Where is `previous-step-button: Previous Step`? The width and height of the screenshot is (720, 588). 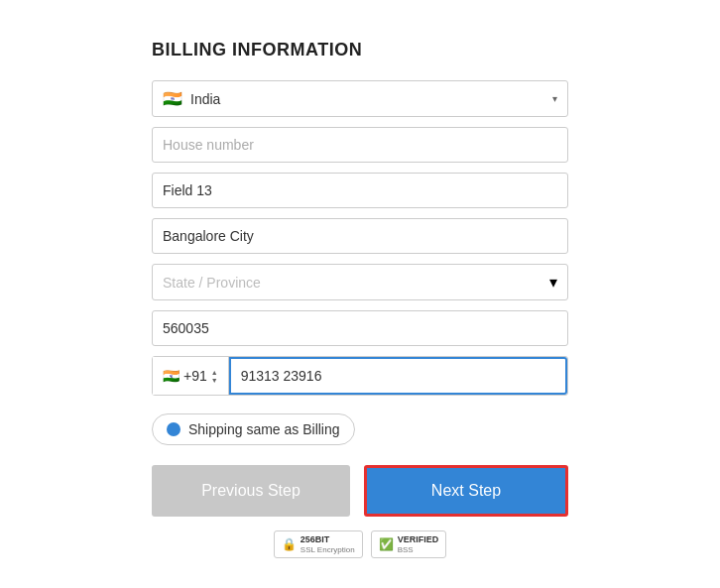 previous-step-button: Previous Step is located at coordinates (251, 491).